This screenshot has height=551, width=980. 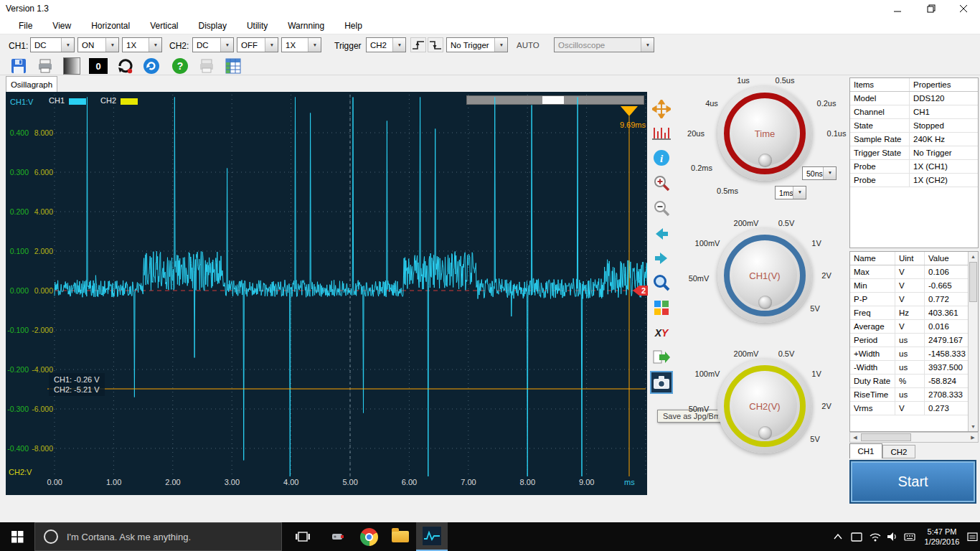 What do you see at coordinates (17, 537) in the screenshot?
I see `start-menu-button` at bounding box center [17, 537].